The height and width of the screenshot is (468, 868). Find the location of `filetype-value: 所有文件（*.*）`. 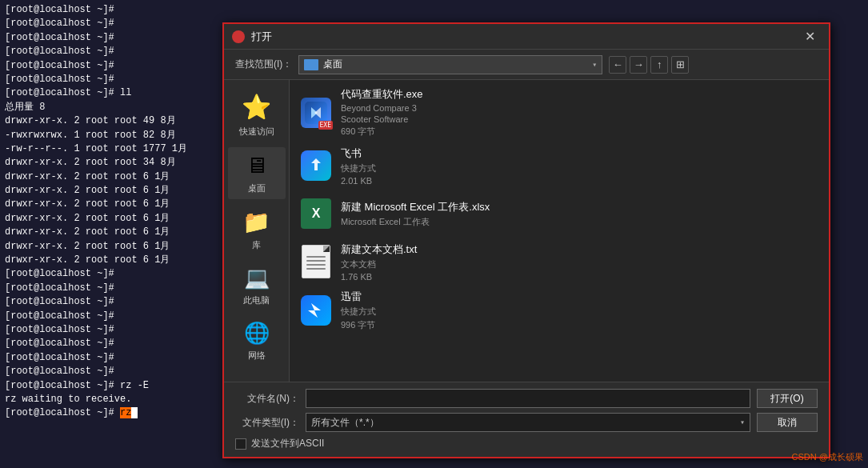

filetype-value: 所有文件（*.*） is located at coordinates (526, 422).